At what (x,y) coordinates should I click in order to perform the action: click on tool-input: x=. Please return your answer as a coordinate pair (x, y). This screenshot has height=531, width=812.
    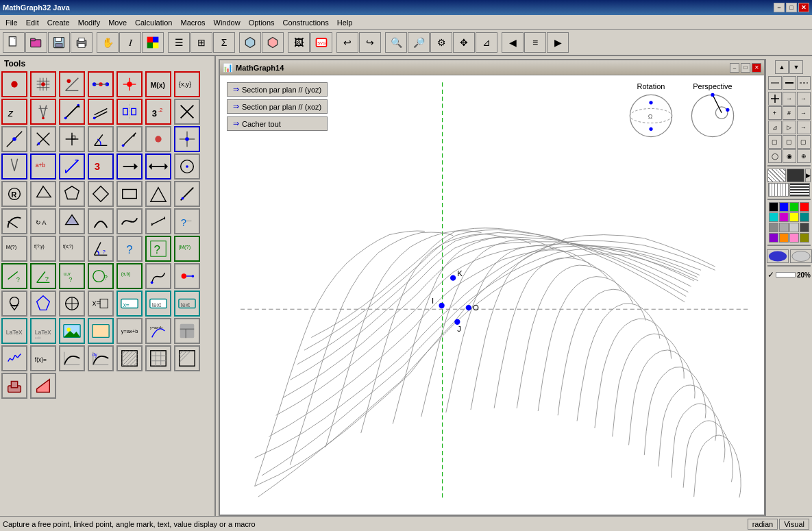
    Looking at the image, I should click on (130, 304).